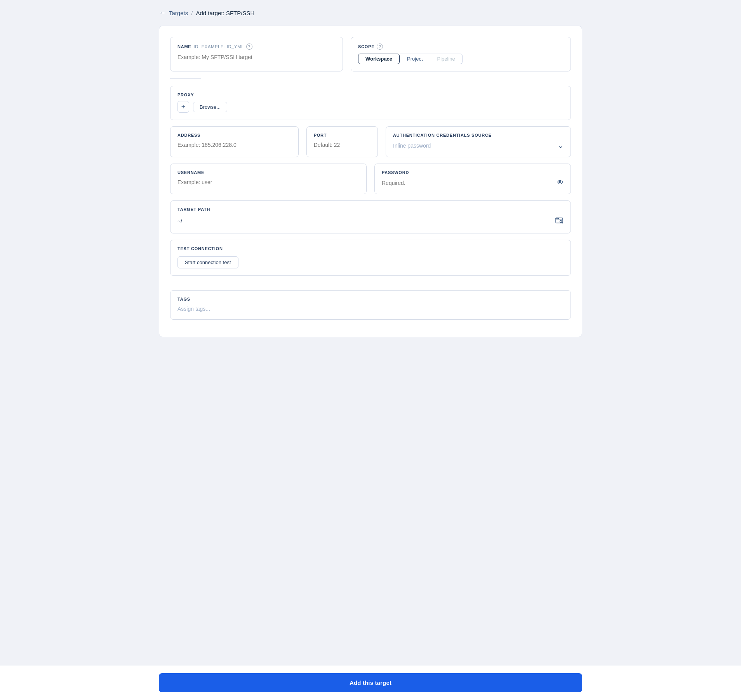 The width and height of the screenshot is (741, 700). Describe the element at coordinates (473, 179) in the screenshot. I see `password-field-card: PASSWORD 👁` at that location.